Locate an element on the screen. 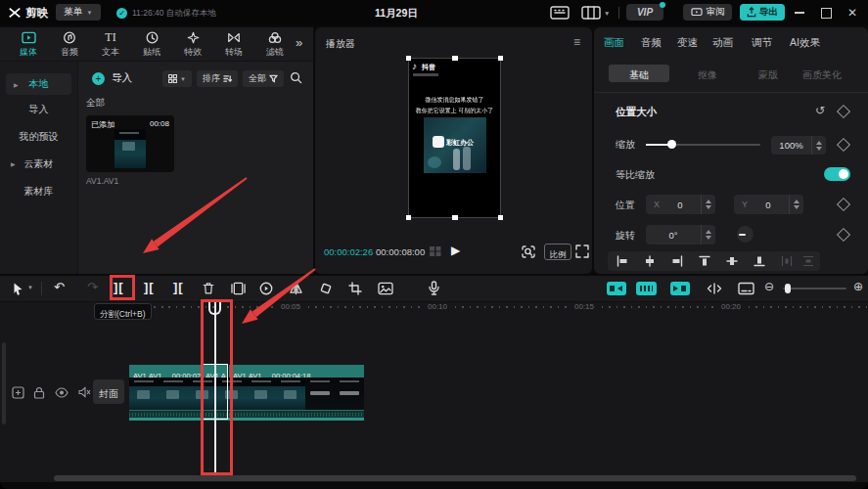 Image resolution: width=868 pixels, height=489 pixels. align-bottom-icon is located at coordinates (759, 261).